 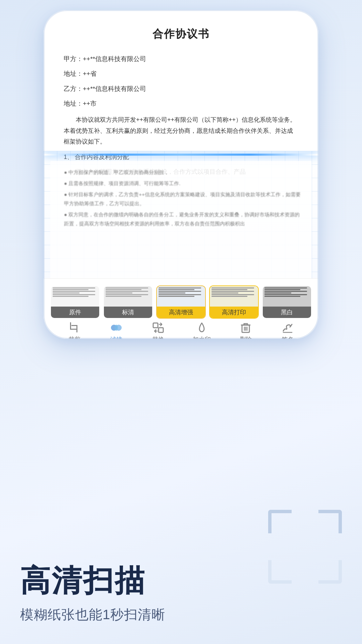 What do you see at coordinates (75, 297) in the screenshot?
I see `filter-original-thumb` at bounding box center [75, 297].